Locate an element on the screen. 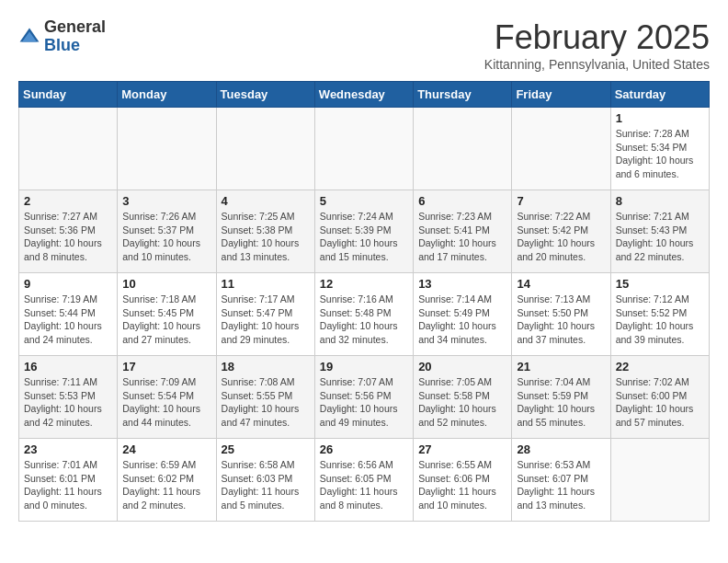 The width and height of the screenshot is (728, 563). logo-general-text: General is located at coordinates (75, 27).